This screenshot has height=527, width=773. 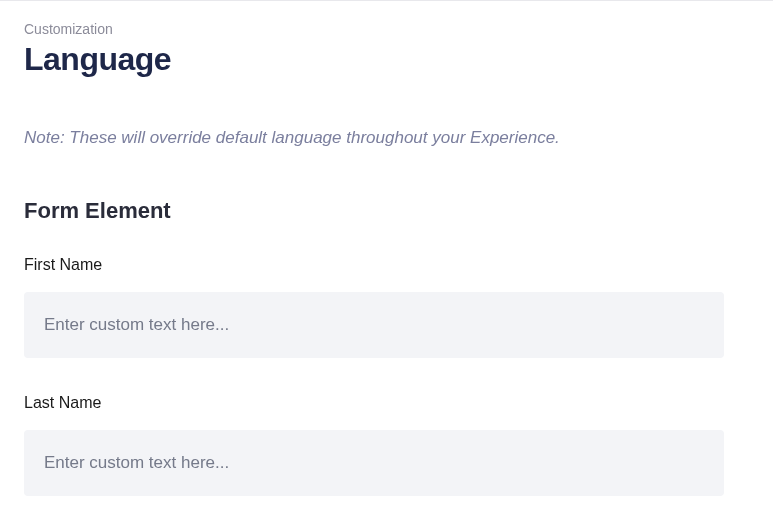 I want to click on override-note: Note: These will override default langua…, so click(x=386, y=138).